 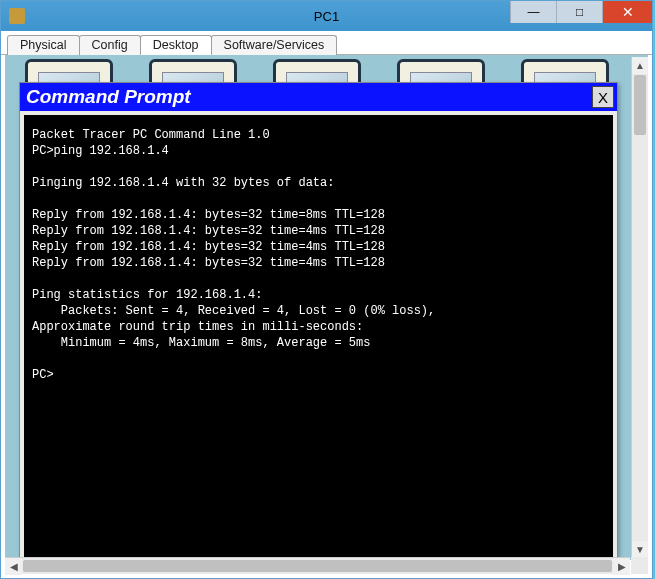 I want to click on vertical-scroll-thumb, so click(x=640, y=105).